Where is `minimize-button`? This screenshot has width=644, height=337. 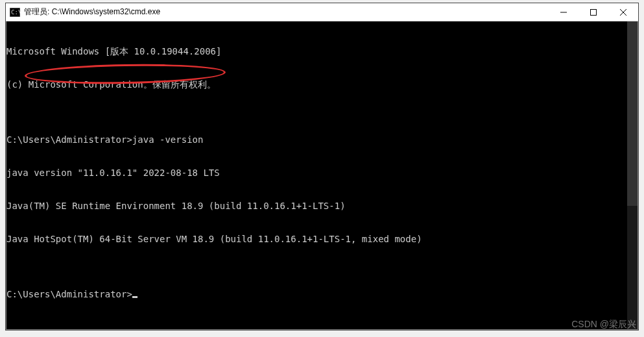 minimize-button is located at coordinates (564, 12).